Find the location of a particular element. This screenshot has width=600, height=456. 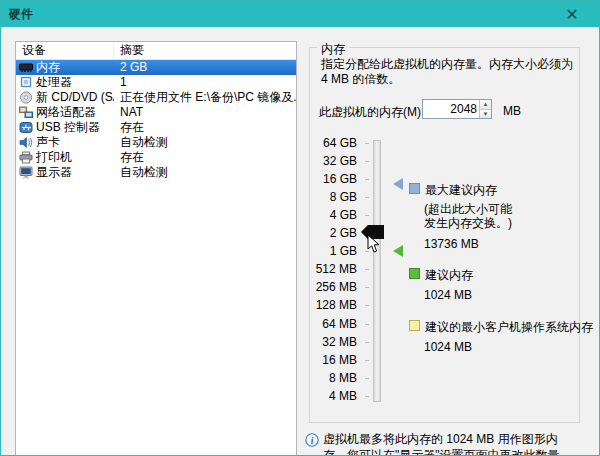

scale-label: 1 GB is located at coordinates (326, 252).